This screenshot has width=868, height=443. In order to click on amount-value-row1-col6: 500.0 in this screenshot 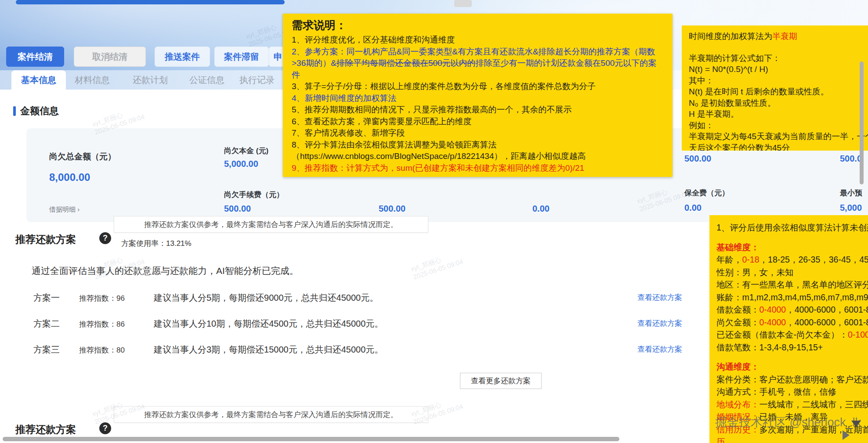, I will do `click(851, 159)`.